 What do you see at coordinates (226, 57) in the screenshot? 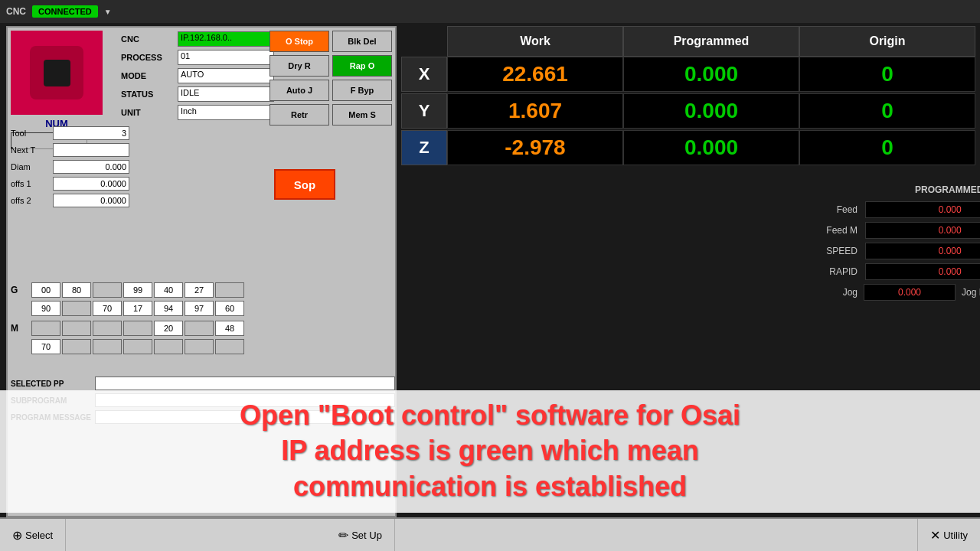
I see `process-value: 01` at bounding box center [226, 57].